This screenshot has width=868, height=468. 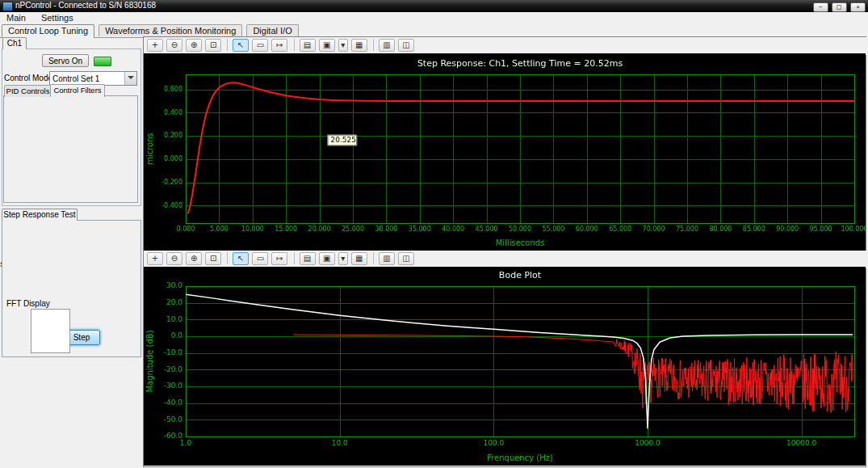 What do you see at coordinates (71, 149) in the screenshot?
I see `control-filters-panel` at bounding box center [71, 149].